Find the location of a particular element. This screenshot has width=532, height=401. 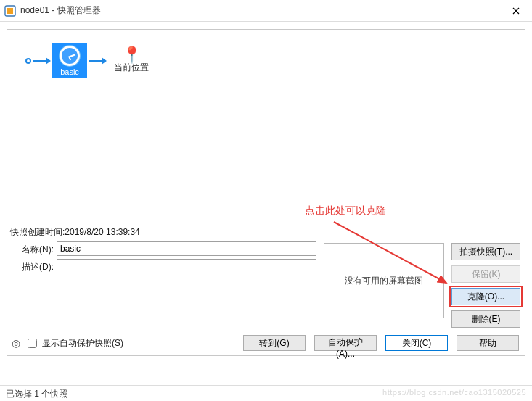

snapshot-node-basic: basic is located at coordinates (70, 61).